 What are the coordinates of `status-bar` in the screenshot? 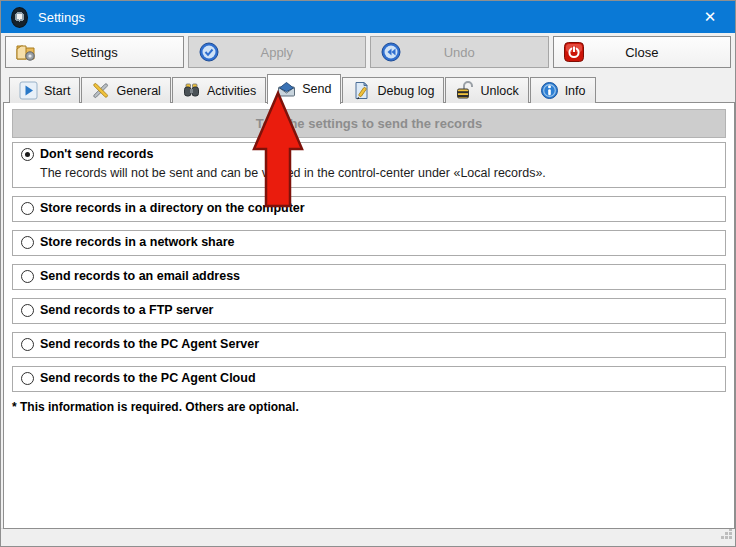 It's located at (368, 537).